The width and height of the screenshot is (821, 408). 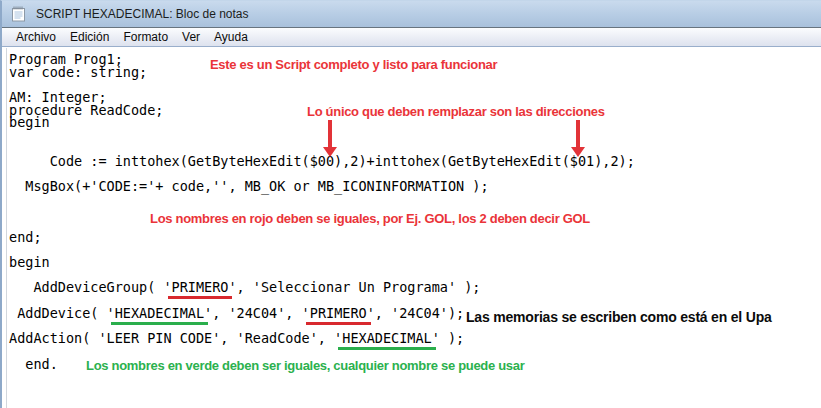 I want to click on menu-ayuda: Ayuda, so click(x=231, y=37).